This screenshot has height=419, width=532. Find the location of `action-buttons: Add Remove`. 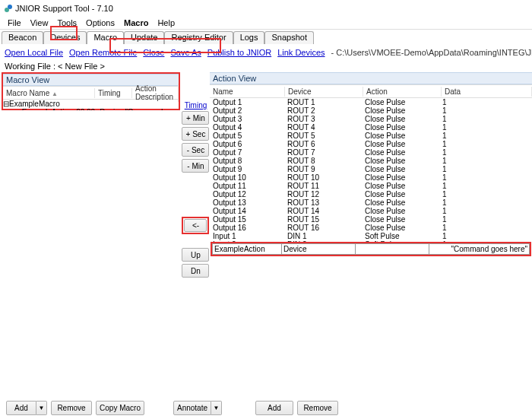

action-buttons: Add Remove is located at coordinates (296, 408).